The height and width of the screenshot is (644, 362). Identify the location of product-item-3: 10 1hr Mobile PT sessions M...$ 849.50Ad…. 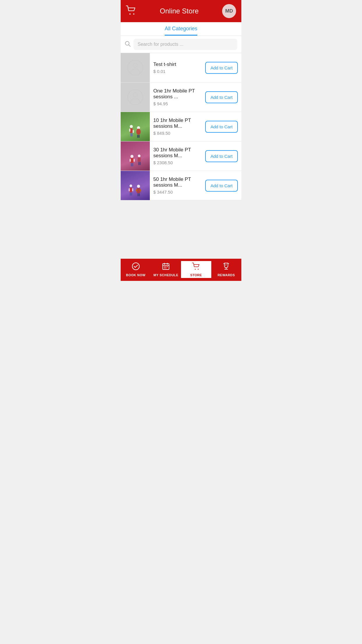
(181, 127).